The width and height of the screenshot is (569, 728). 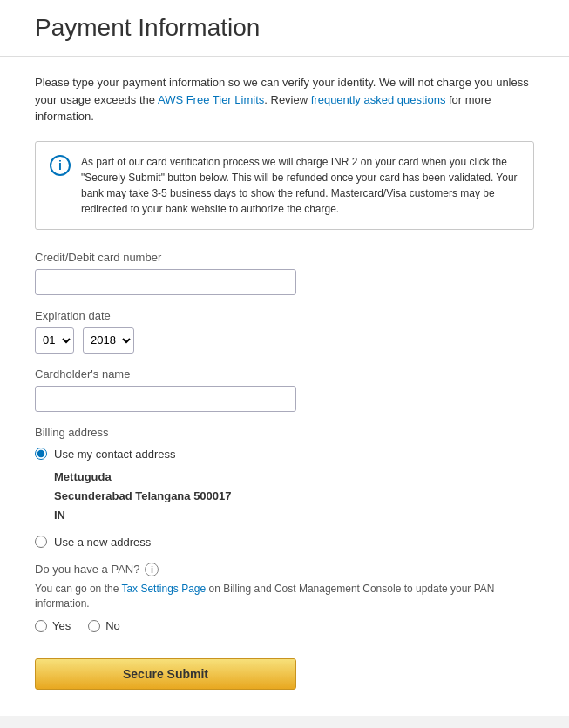 I want to click on tax-settings-link: Tax Settings Page, so click(x=164, y=589).